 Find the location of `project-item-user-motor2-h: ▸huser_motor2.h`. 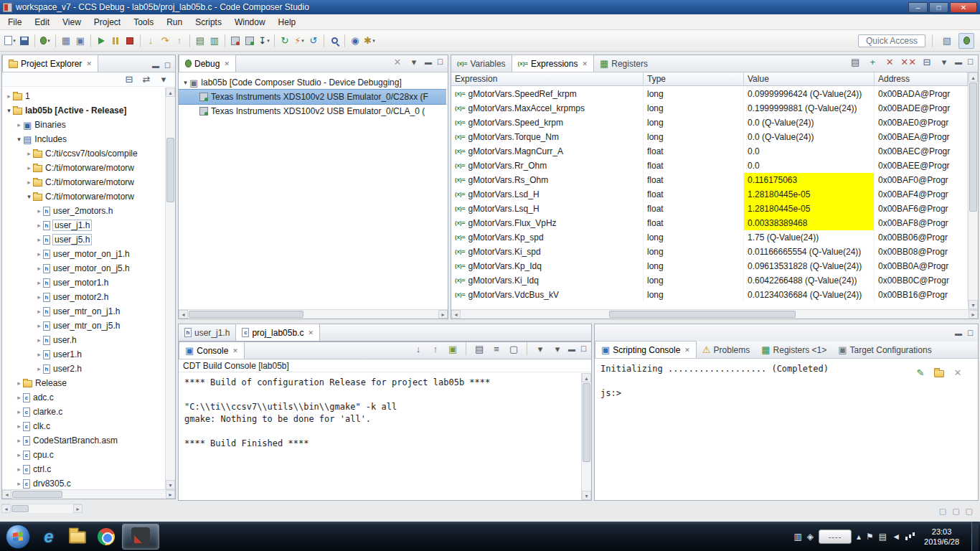

project-item-user-motor2-h: ▸huser_motor2.h is located at coordinates (83, 297).